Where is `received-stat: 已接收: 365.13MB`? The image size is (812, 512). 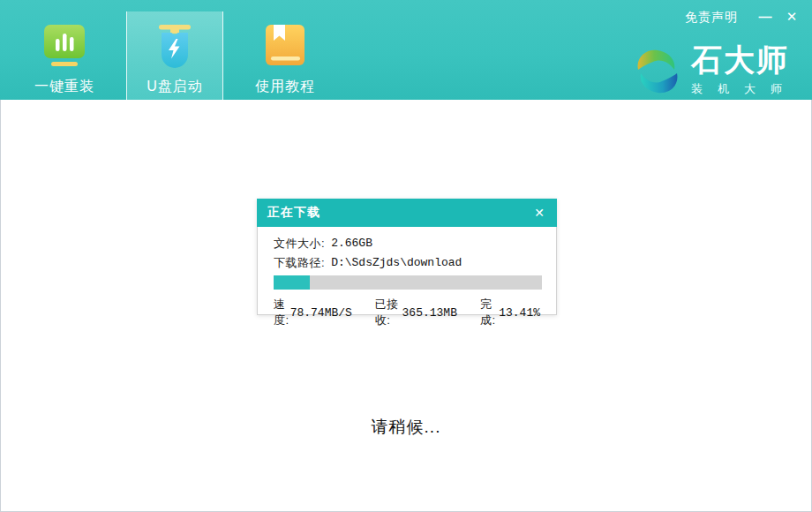 received-stat: 已接收: 365.13MB is located at coordinates (417, 312).